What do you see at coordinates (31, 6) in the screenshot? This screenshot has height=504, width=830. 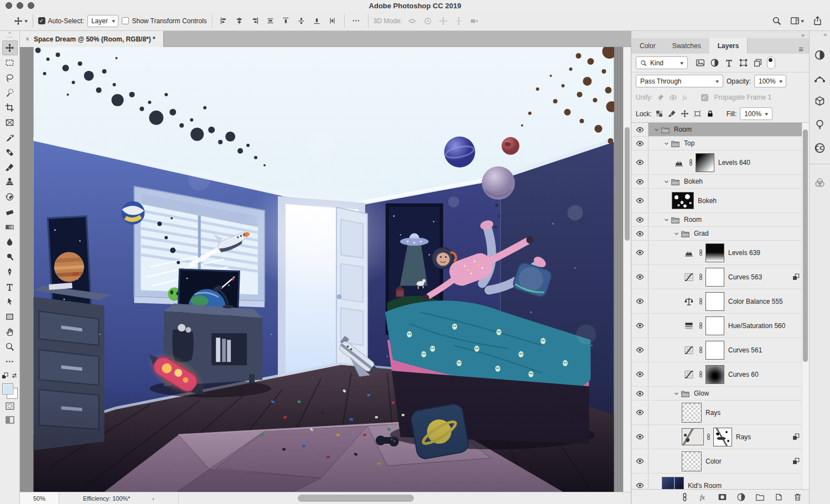 I see `zoom-window-button` at bounding box center [31, 6].